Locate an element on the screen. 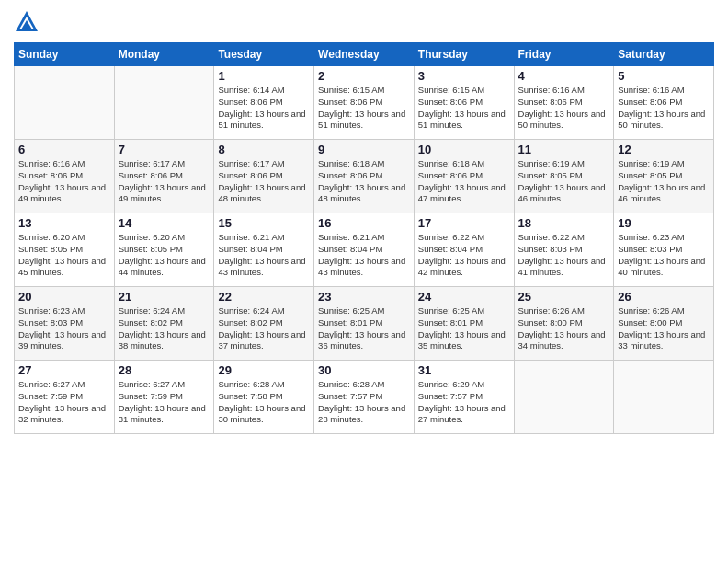 The height and width of the screenshot is (563, 728). day-cell: 10Sunrise: 6:18 AM Sunset: 8:06 PM Dayli… is located at coordinates (463, 177).